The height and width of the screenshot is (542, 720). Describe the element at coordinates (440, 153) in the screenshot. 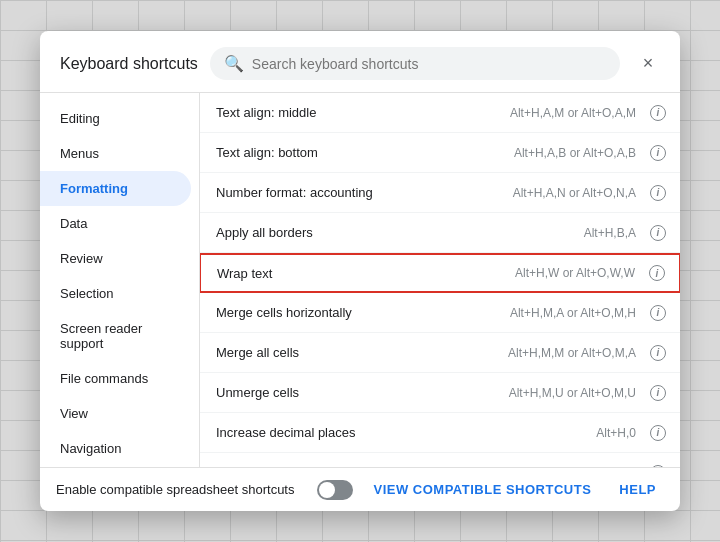

I see `table-row: Text align: bottomAlt+H,A,B or Alt+O,A,B…` at that location.